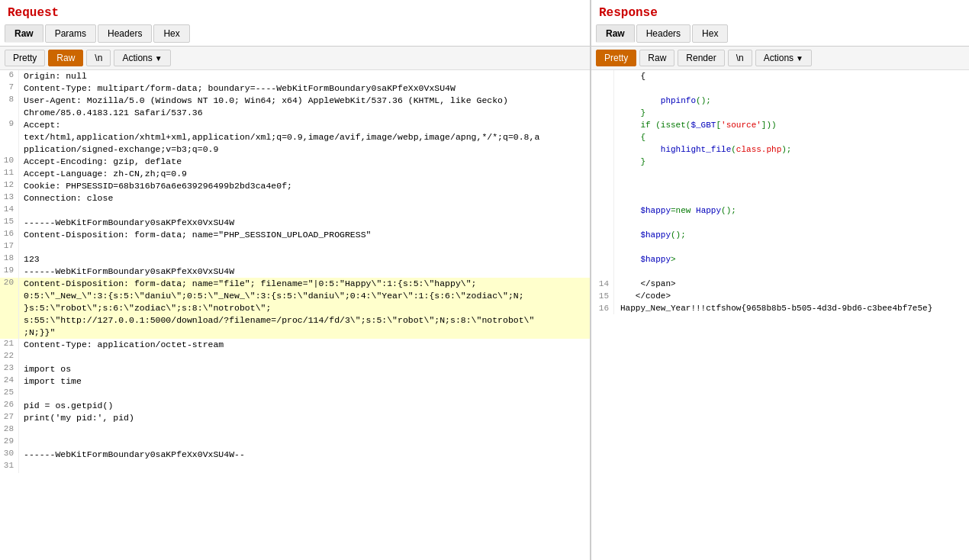  What do you see at coordinates (9, 259) in the screenshot?
I see `line-number: 18` at bounding box center [9, 259].